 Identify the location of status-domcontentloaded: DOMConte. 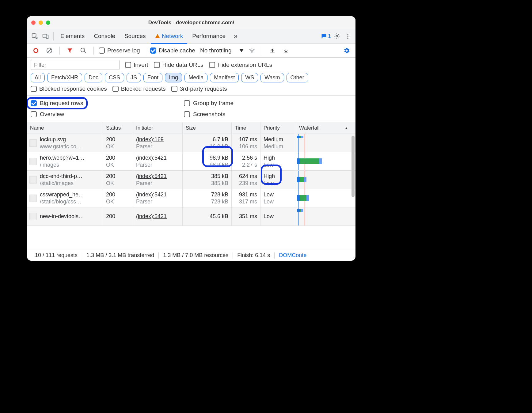
(293, 256).